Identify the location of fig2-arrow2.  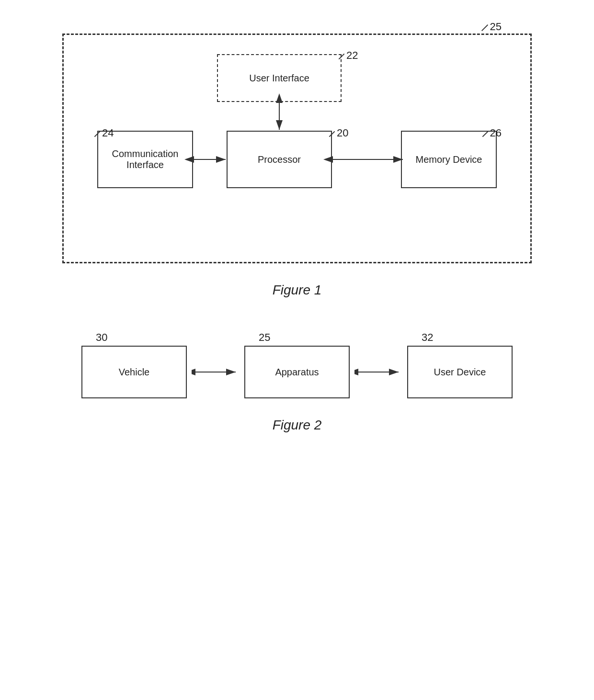
(378, 372).